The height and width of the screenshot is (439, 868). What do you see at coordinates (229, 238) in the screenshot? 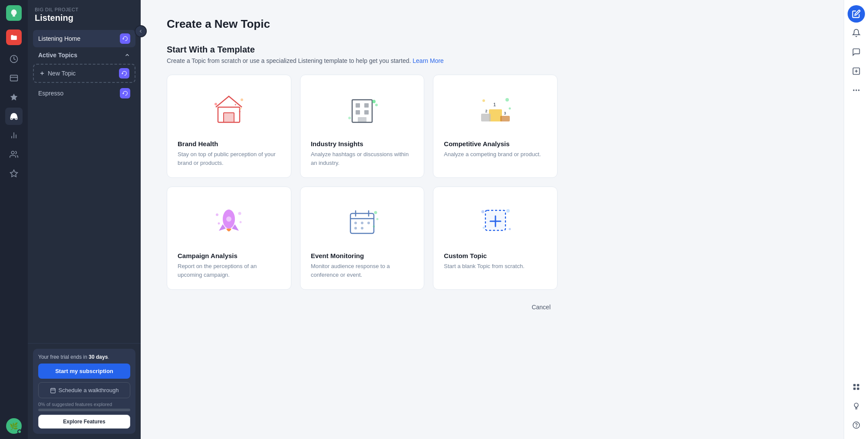
I see `template-campaign-analysis: Campaign Analysis Report on the percepti…` at bounding box center [229, 238].